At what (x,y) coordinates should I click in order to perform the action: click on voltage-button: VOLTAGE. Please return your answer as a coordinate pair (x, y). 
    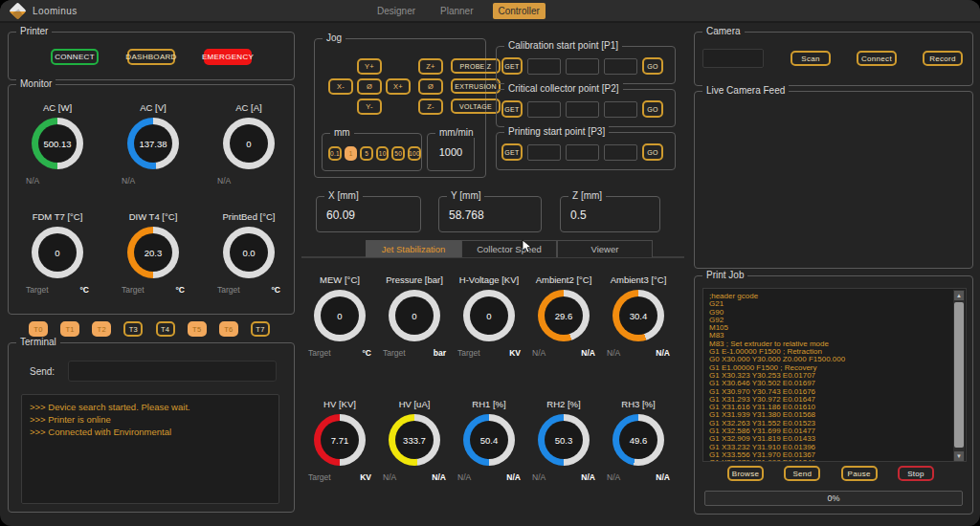
    Looking at the image, I should click on (476, 106).